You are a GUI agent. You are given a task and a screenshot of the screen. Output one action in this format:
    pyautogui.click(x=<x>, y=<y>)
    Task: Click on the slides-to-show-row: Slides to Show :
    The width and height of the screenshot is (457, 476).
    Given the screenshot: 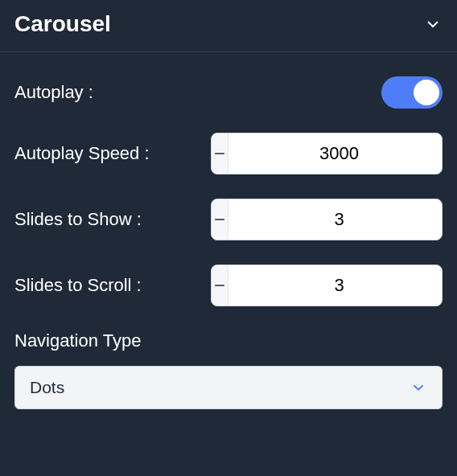 What is the action you would take?
    pyautogui.click(x=228, y=220)
    